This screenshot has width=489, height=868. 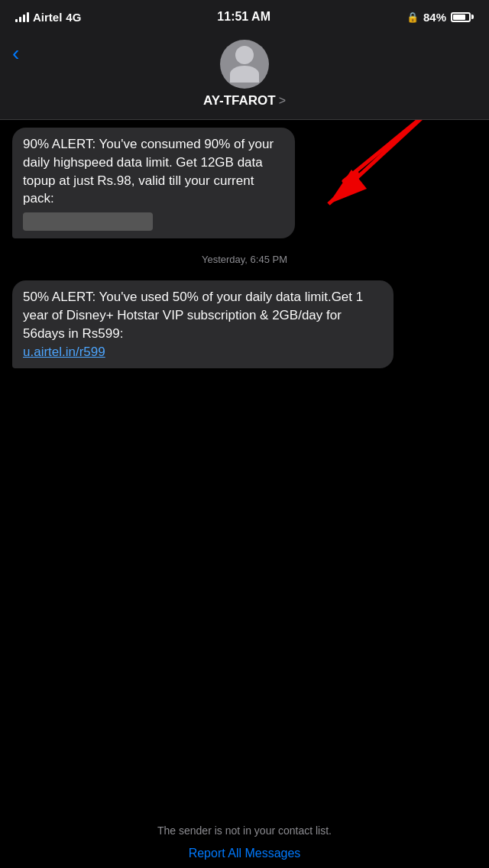 I want to click on back-button: ‹, so click(x=15, y=53).